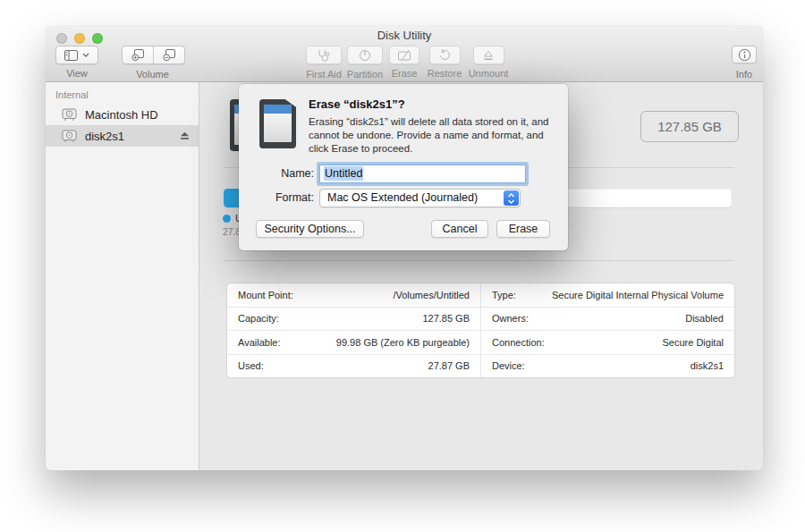 Image resolution: width=805 pixels, height=532 pixels. Describe the element at coordinates (86, 55) in the screenshot. I see `chevron-down-icon` at that location.